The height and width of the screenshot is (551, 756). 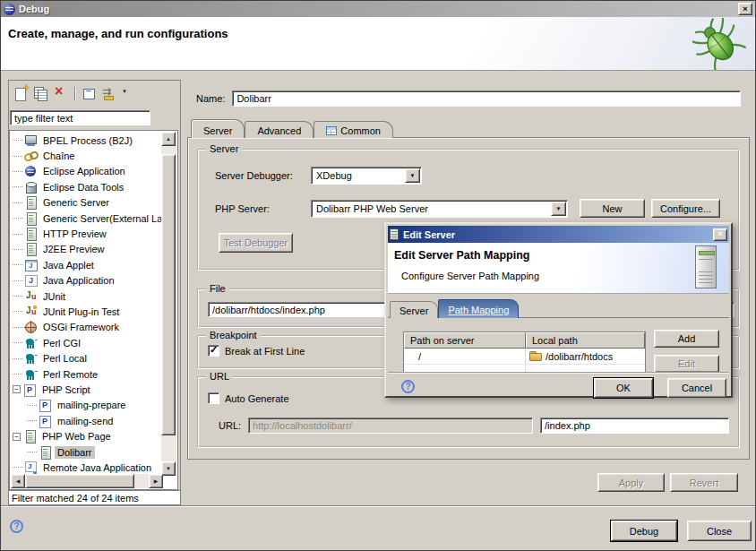 I want to click on column-header: Path on server, so click(x=465, y=340).